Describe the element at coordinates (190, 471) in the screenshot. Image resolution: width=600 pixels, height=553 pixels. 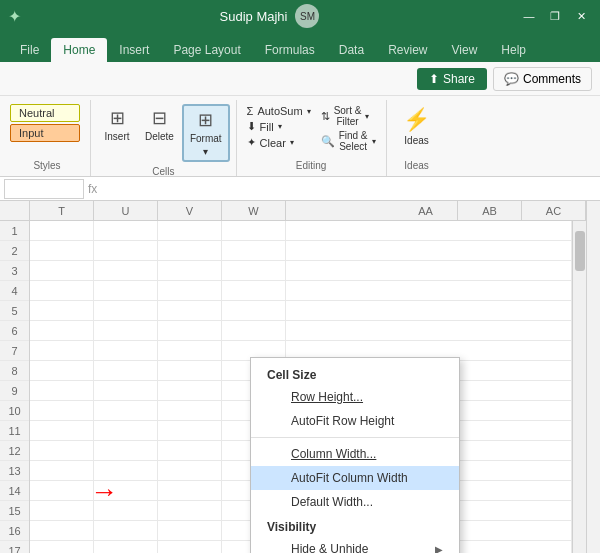
I see `cell-V13` at that location.